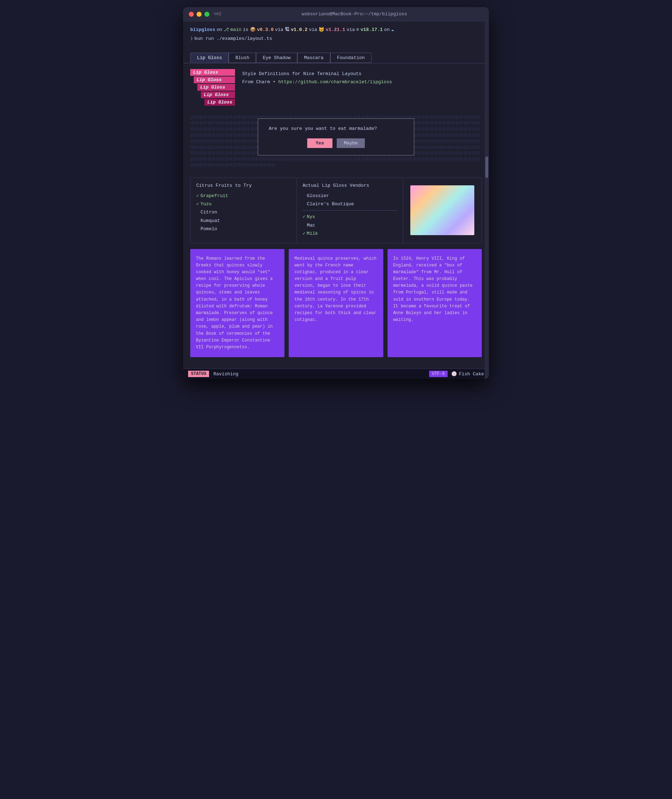 This screenshot has width=672, height=799. What do you see at coordinates (219, 30) in the screenshot?
I see `on-text: on` at bounding box center [219, 30].